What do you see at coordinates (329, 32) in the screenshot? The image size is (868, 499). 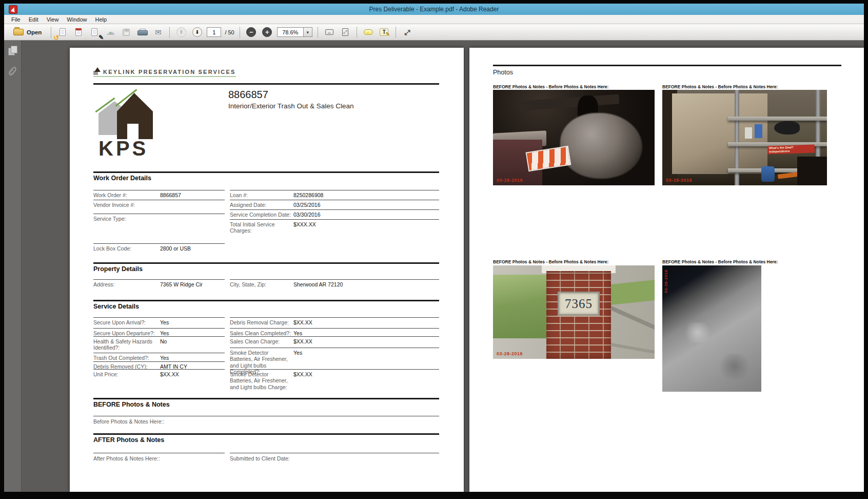 I see `fit-width-icon: ↔` at bounding box center [329, 32].